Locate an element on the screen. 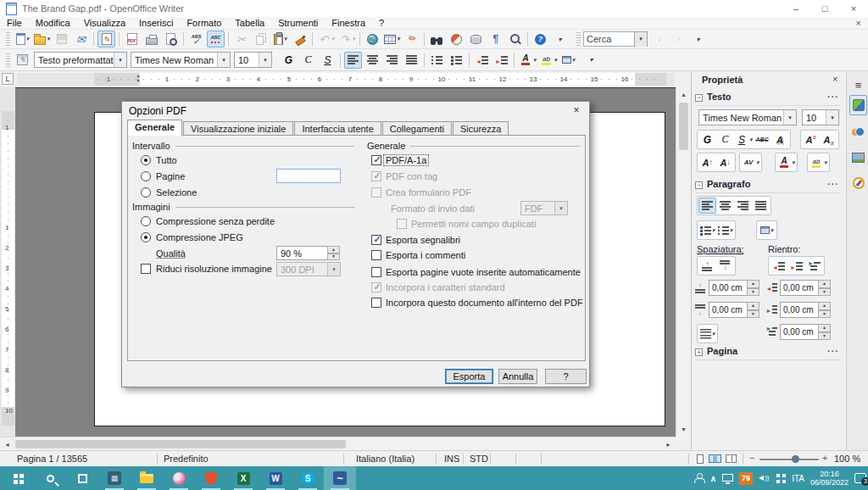 The height and width of the screenshot is (490, 868). draw-functions-button: ✎ is located at coordinates (412, 39).